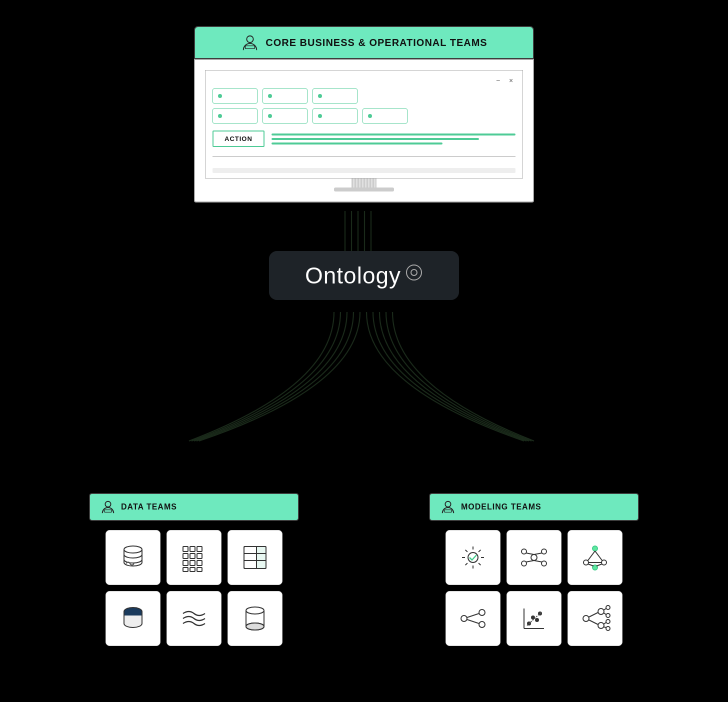  What do you see at coordinates (194, 618) in the screenshot?
I see `data-icon-stream` at bounding box center [194, 618].